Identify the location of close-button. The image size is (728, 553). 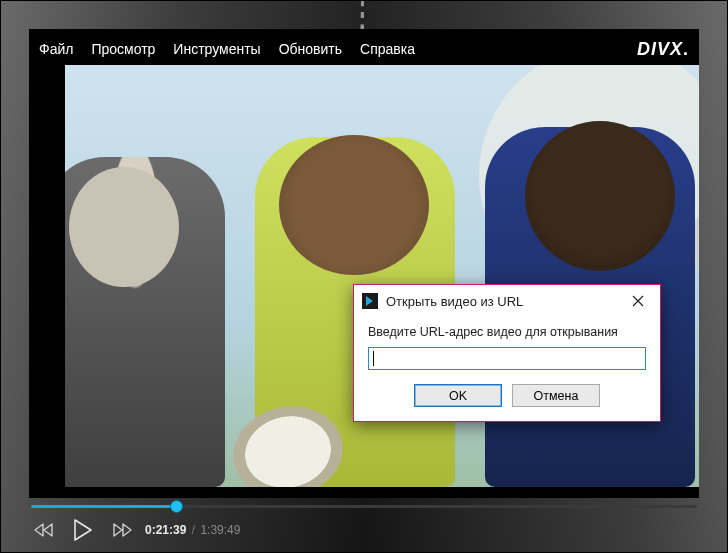
(638, 301).